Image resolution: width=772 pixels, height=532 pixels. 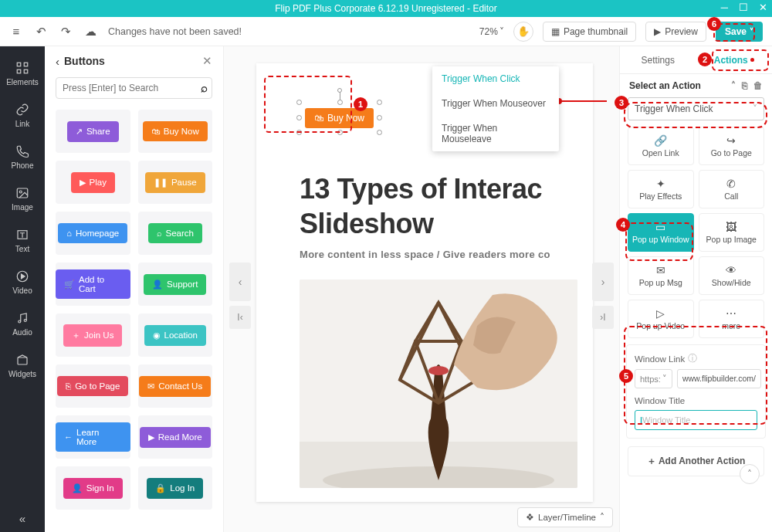 What do you see at coordinates (98, 182) in the screenshot?
I see `chip-label: Play` at bounding box center [98, 182].